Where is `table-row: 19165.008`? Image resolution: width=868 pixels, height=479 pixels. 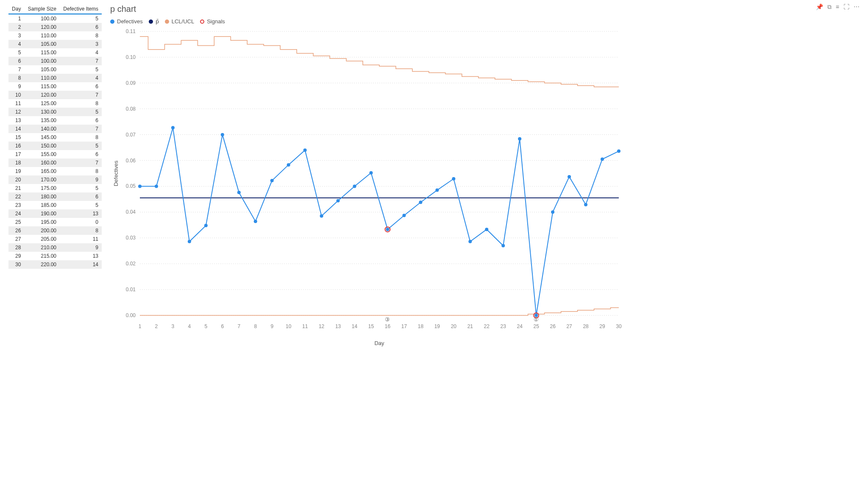 table-row: 19165.008 is located at coordinates (55, 171).